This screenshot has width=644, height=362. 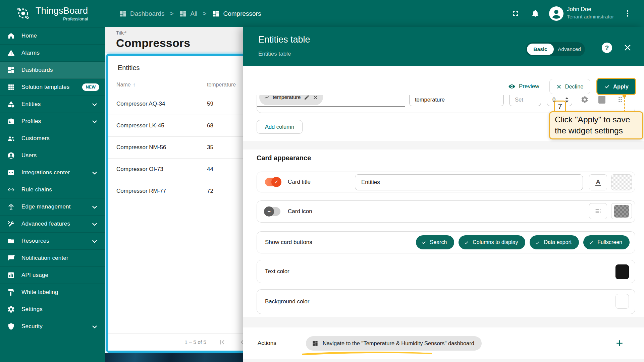 I want to click on paint-icon, so click(x=11, y=292).